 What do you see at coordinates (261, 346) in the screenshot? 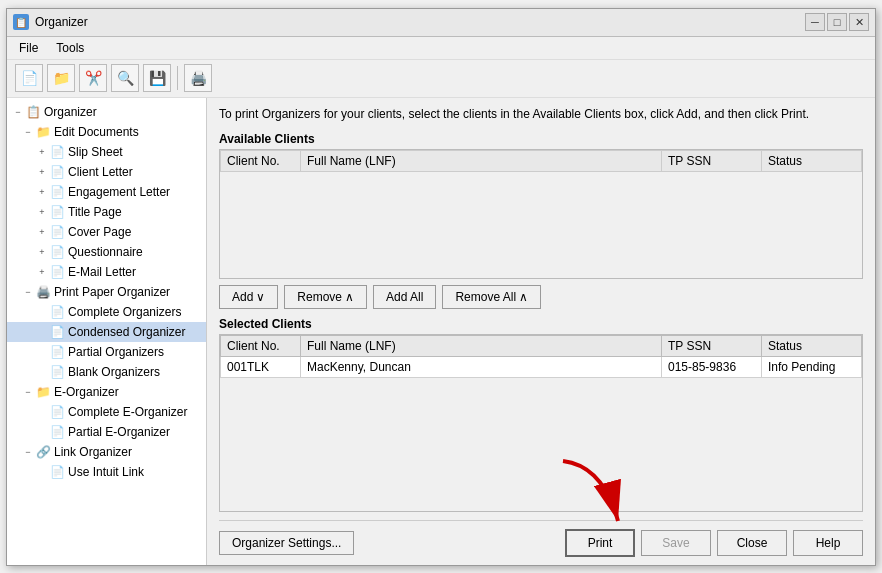
I see `selected-col-clientno: Client No.` at bounding box center [261, 346].